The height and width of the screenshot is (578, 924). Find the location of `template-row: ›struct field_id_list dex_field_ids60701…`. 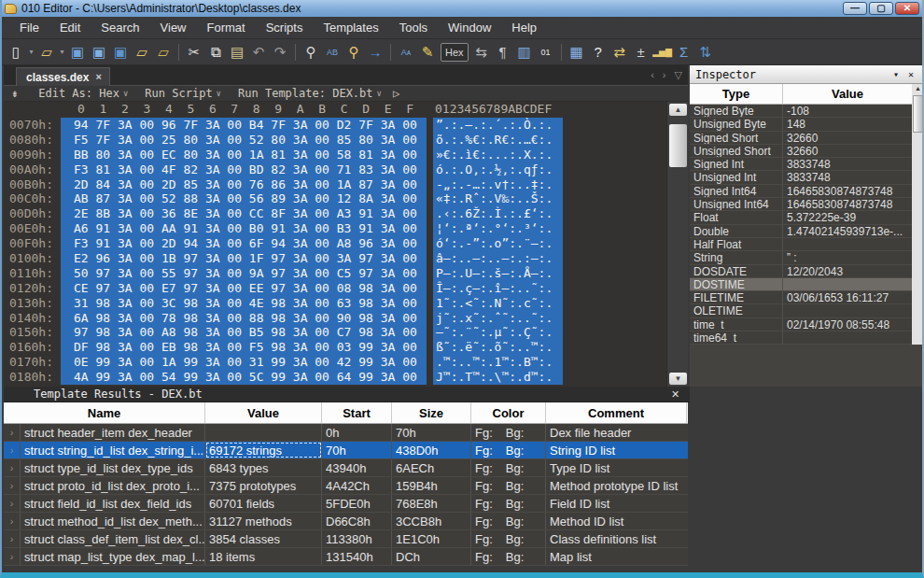

template-row: ›struct field_id_list dex_field_ids60701… is located at coordinates (345, 504).